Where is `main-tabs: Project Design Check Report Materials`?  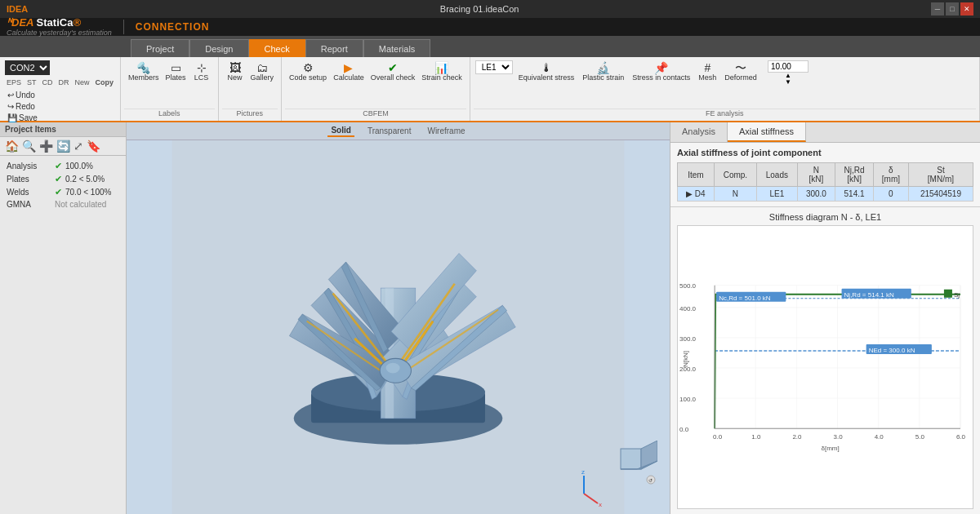
main-tabs: Project Design Check Report Materials is located at coordinates (490, 47).